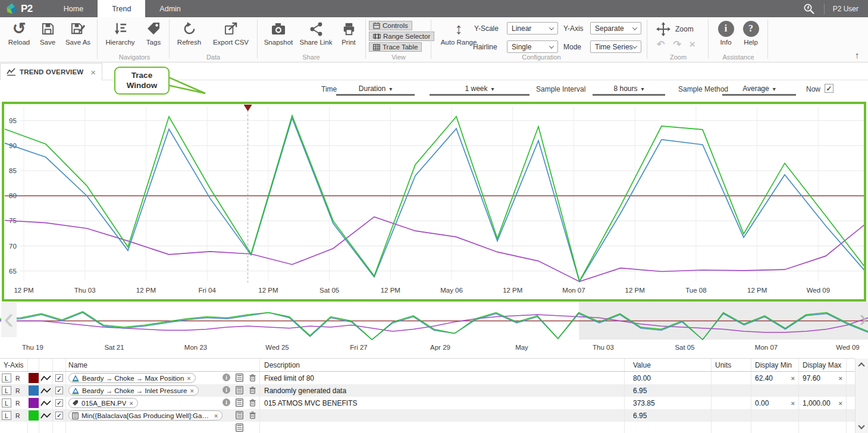  Describe the element at coordinates (120, 33) in the screenshot. I see `hierarchy-button: Hierarchy` at that location.